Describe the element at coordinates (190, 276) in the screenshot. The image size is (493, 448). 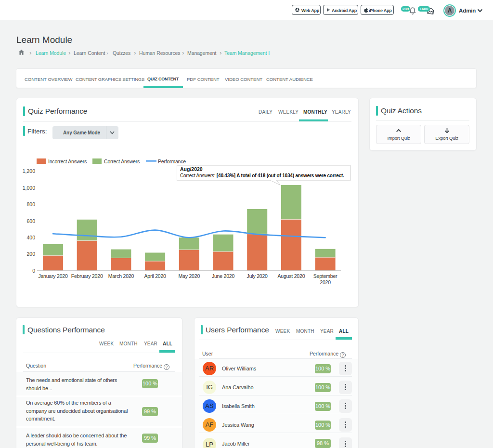
I see `svg-text: May 2020` at that location.